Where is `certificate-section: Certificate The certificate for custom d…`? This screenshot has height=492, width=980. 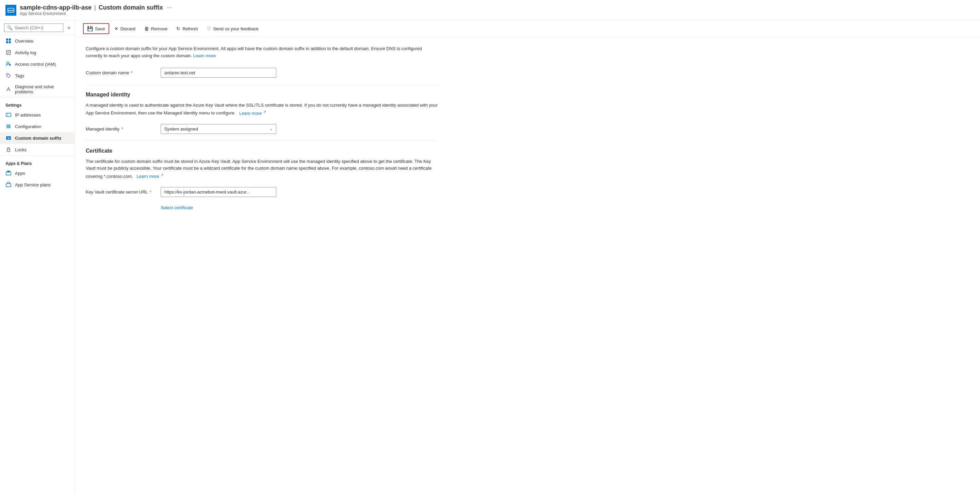
certificate-section: Certificate The certificate for custom d… is located at coordinates (262, 179).